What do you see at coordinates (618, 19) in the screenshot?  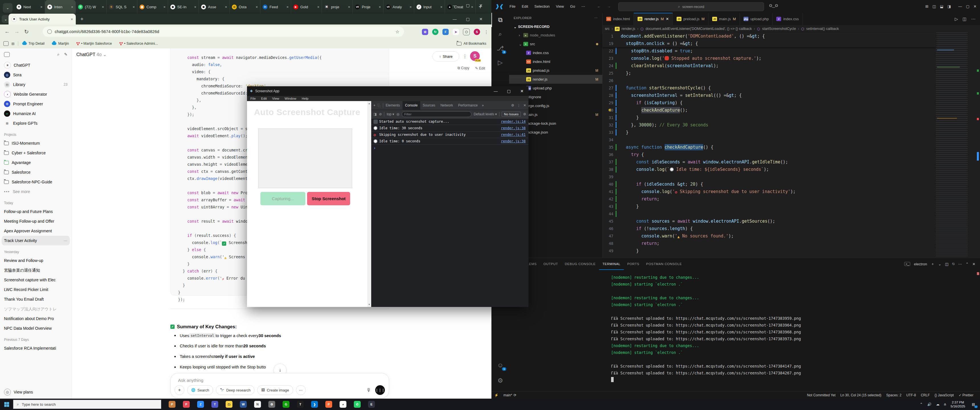 I see `editor-tab-index.html: <>index.html` at bounding box center [618, 19].